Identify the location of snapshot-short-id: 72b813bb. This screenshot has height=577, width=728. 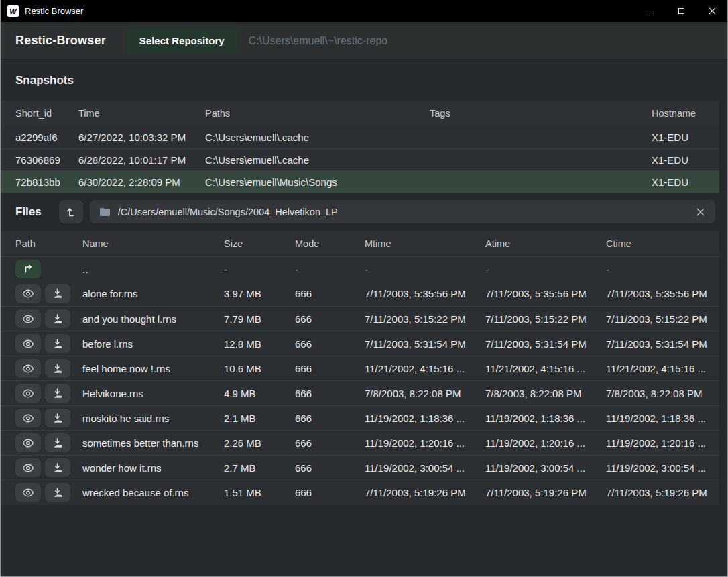
(47, 182).